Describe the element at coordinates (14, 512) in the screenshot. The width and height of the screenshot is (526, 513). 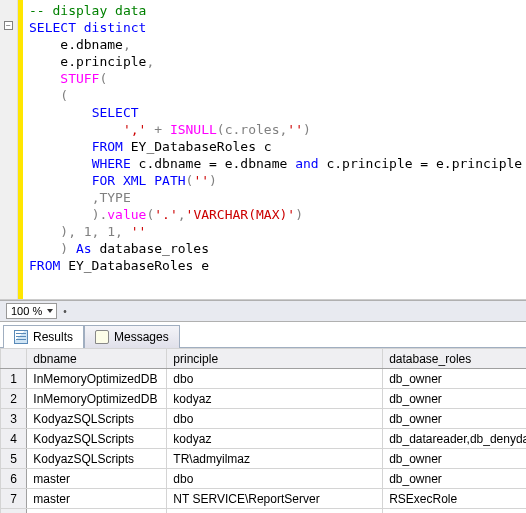
I see `row-number: 8` at that location.